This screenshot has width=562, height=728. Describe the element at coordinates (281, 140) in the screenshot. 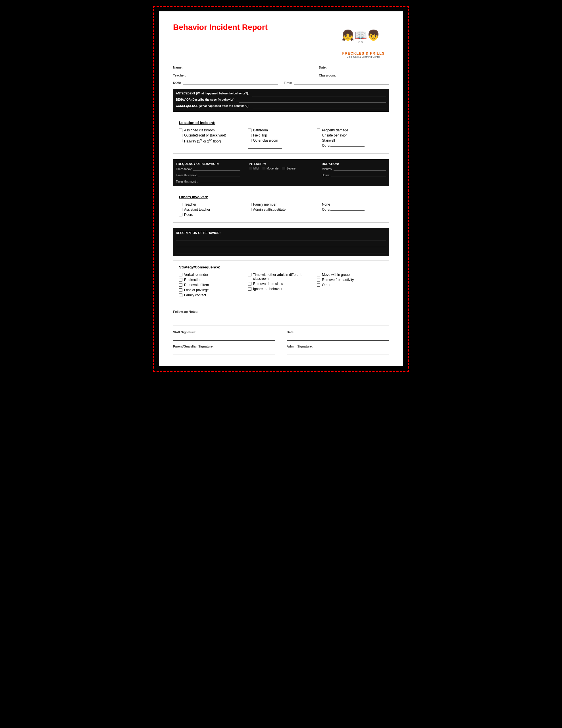

I see `location-item-other-classroom: Other classroom` at that location.